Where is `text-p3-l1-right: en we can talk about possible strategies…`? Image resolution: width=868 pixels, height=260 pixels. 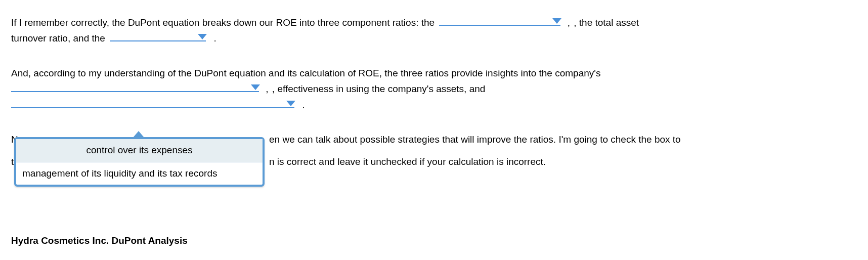 text-p3-l1-right: en we can talk about possible strategies… is located at coordinates (475, 140).